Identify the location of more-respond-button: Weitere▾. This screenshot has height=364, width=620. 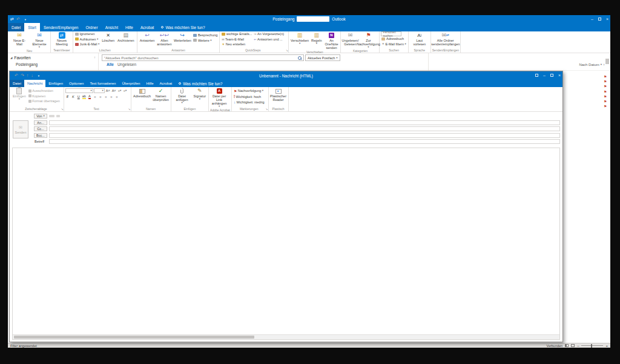
(205, 41).